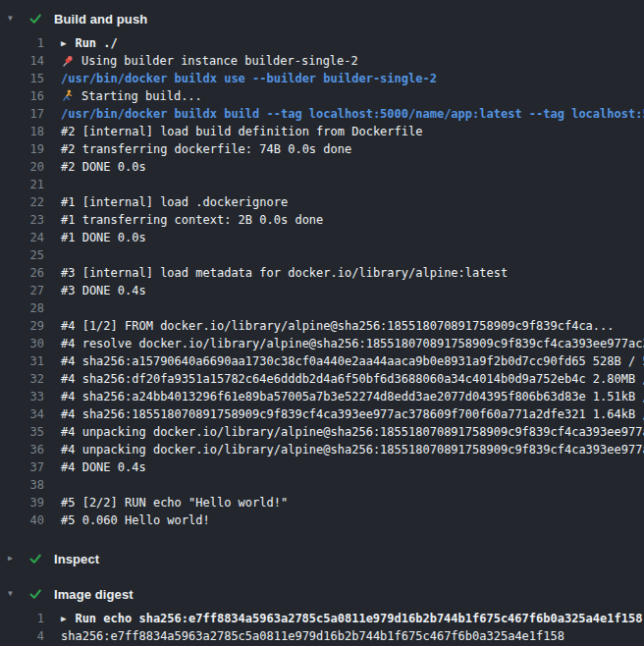  I want to click on line-text: #5 0.060 Hello world!, so click(135, 520).